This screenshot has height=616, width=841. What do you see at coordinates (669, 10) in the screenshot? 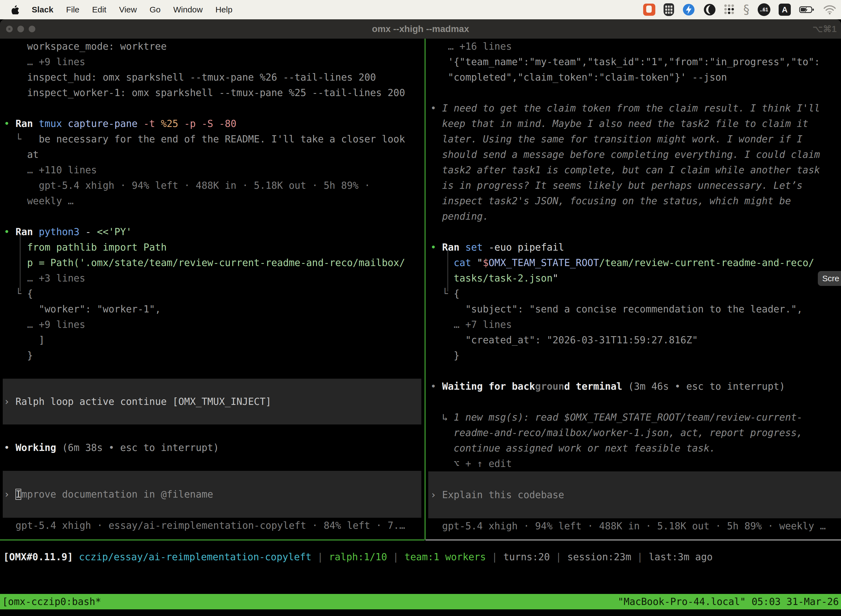
I see `shield-grid-icon` at bounding box center [669, 10].